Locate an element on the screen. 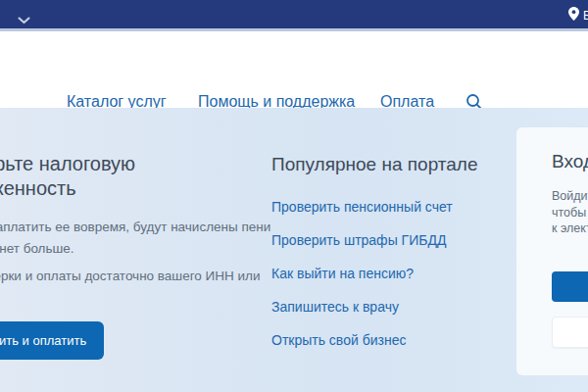  tax-debt-title: Проверьте налоговую задолженность is located at coordinates (135, 176).